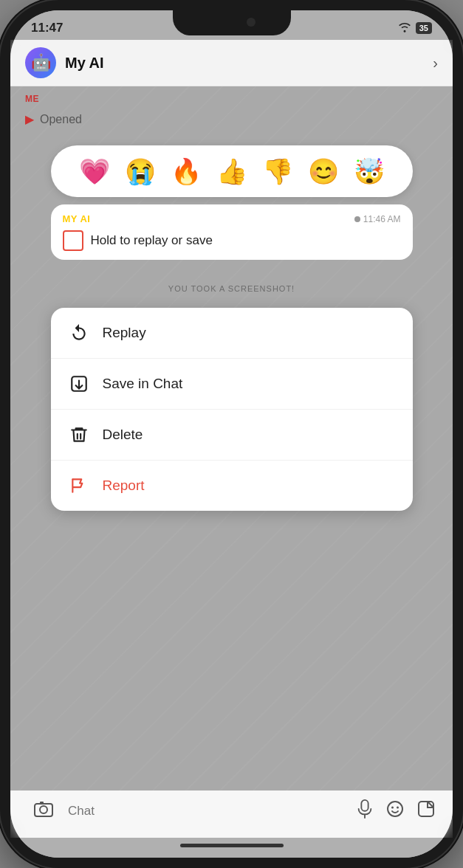  What do you see at coordinates (232, 232) in the screenshot?
I see `my-ai-message: MY AI 11:46 AM Hold to replay or save` at bounding box center [232, 232].